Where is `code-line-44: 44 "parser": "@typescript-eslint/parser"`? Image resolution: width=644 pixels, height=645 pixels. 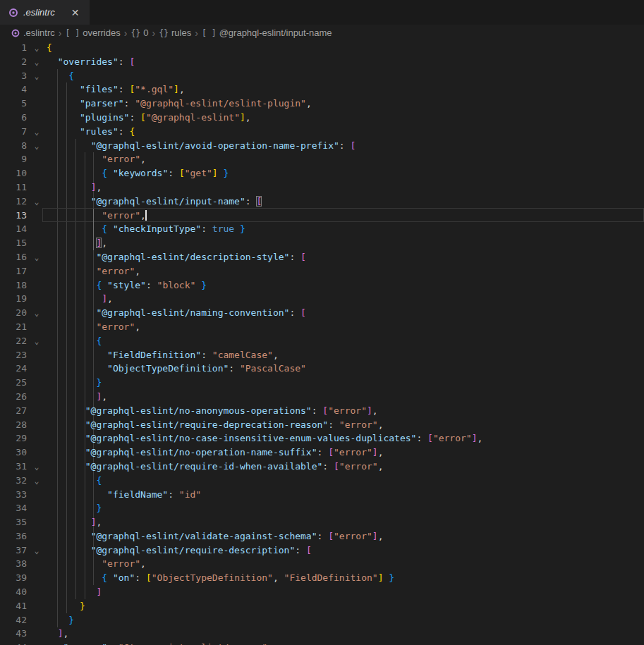 code-line-44: 44 "parser": "@typescript-eslint/parser" is located at coordinates (322, 643).